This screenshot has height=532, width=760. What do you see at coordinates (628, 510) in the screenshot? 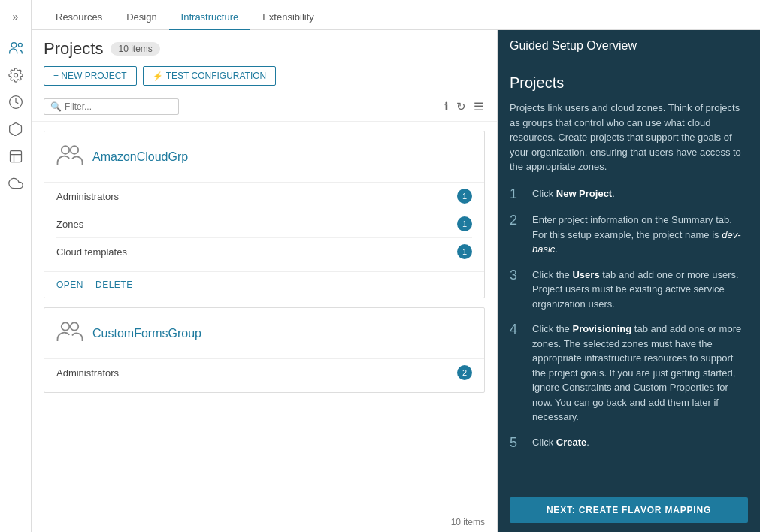
I see `next-step-button: NEXT: CREATE FLAVOR MAPPING` at bounding box center [628, 510].